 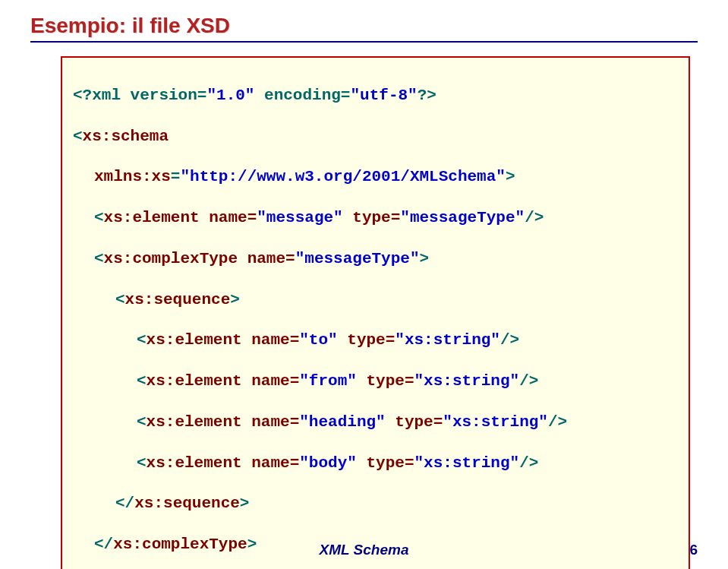 I want to click on xs-complextype-open: xs:complexType, so click(x=171, y=258).